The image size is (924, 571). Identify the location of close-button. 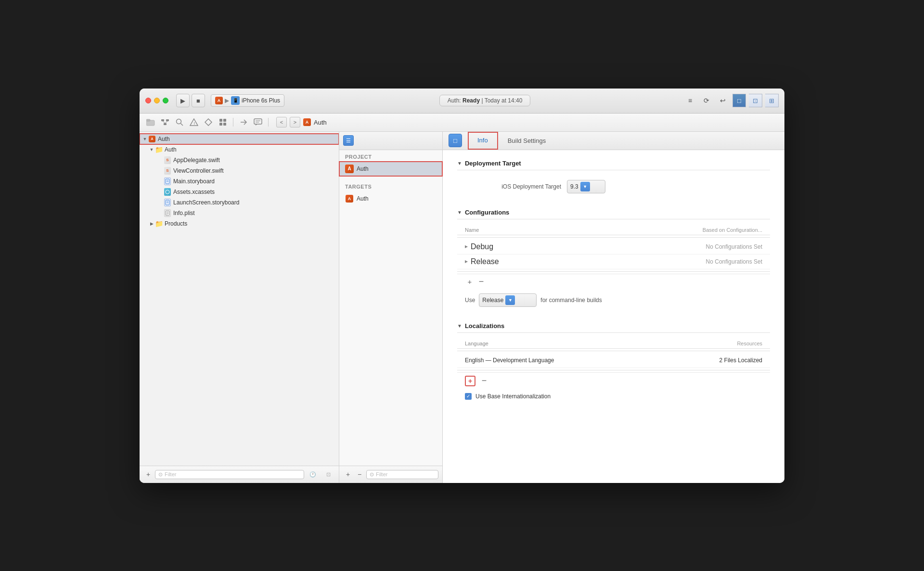
(148, 101).